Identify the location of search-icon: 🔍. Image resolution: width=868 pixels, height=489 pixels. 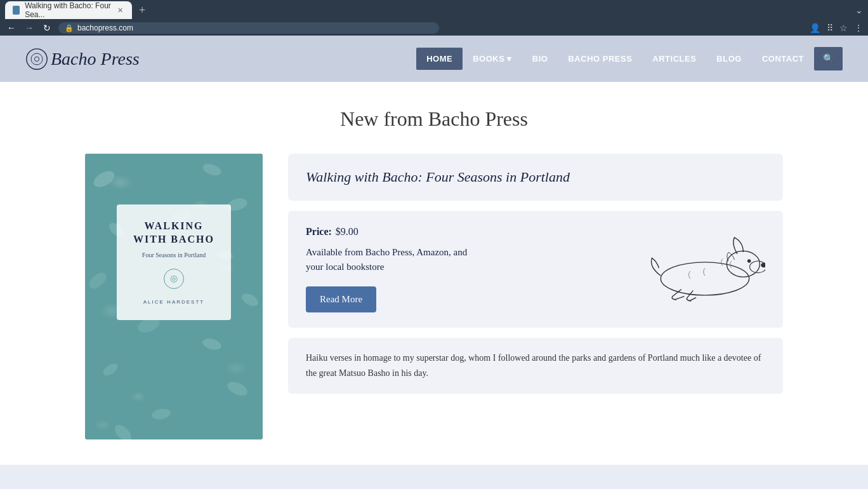
(829, 58).